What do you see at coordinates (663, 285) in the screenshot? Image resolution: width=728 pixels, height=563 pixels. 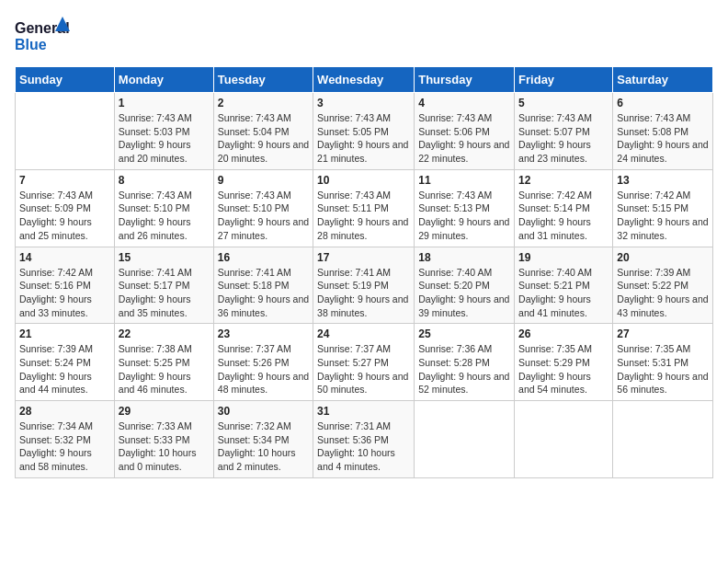 I see `sunset-text: Sunset: 5:22 PM` at bounding box center [663, 285].